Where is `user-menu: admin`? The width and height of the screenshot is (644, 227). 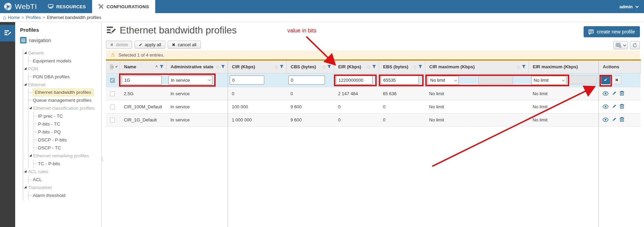
user-menu: admin is located at coordinates (628, 7).